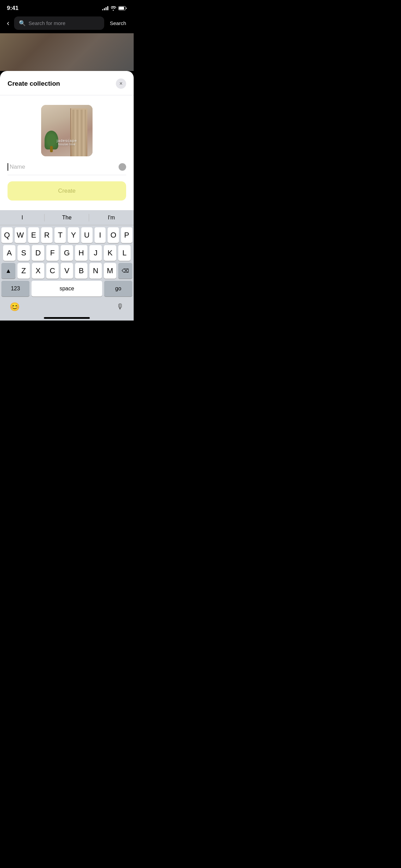  What do you see at coordinates (67, 23) in the screenshot?
I see `search-row: ‹ 🔍 Search for more Search` at bounding box center [67, 23].